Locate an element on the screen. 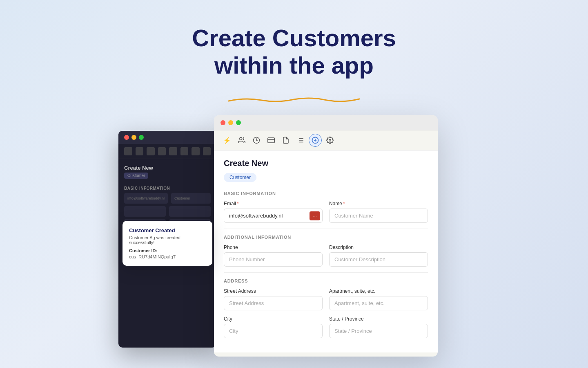 This screenshot has height=368, width=588. phone-description-row: Phone Description is located at coordinates (326, 256).